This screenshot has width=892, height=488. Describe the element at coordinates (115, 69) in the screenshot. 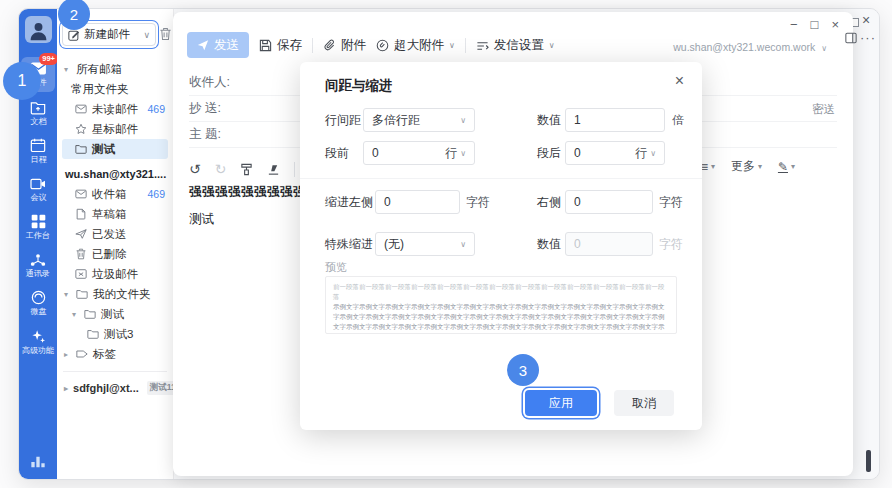

I see `sidebar-item-all-mailboxes: ▾ 所有邮箱` at that location.